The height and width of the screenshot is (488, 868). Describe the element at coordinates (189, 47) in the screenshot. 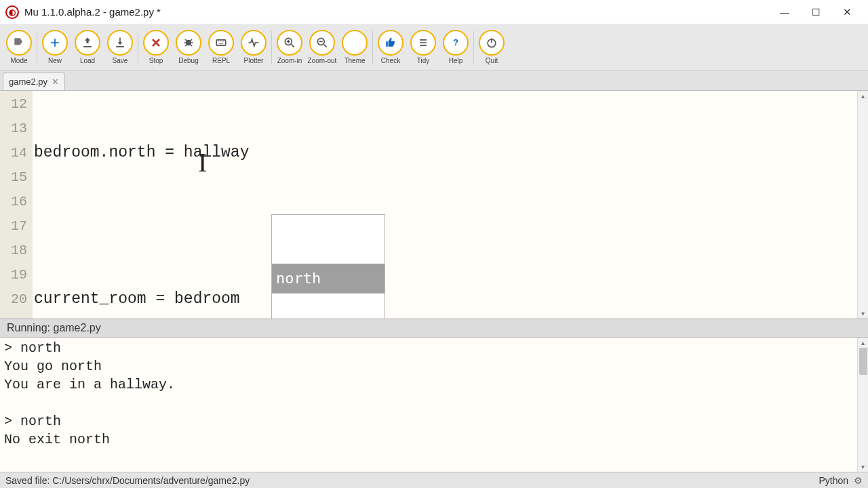

I see `debug-button: Debug` at that location.